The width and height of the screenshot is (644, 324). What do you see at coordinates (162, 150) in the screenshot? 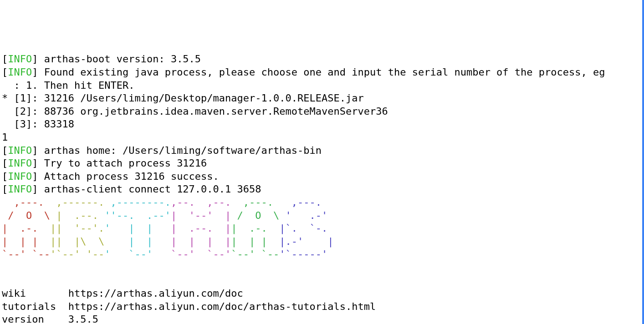
I see `log-line: [INFO] arthas home: /Users/liming/softwa…` at bounding box center [162, 150].